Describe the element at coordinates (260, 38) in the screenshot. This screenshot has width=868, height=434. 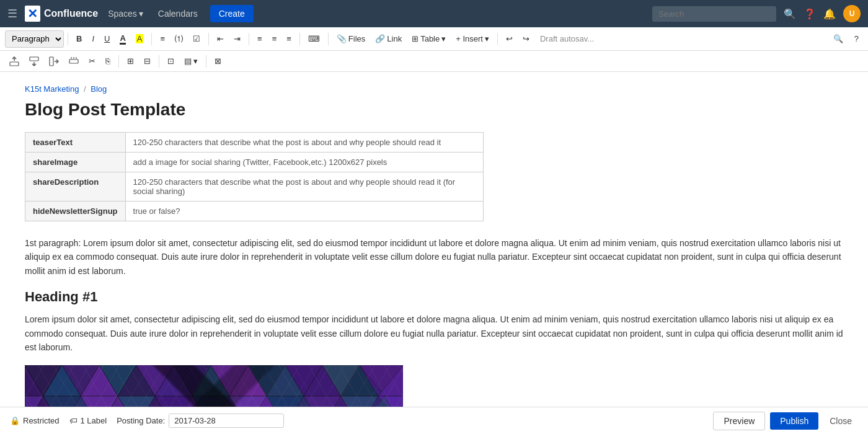
I see `align-left-button: ≡` at that location.